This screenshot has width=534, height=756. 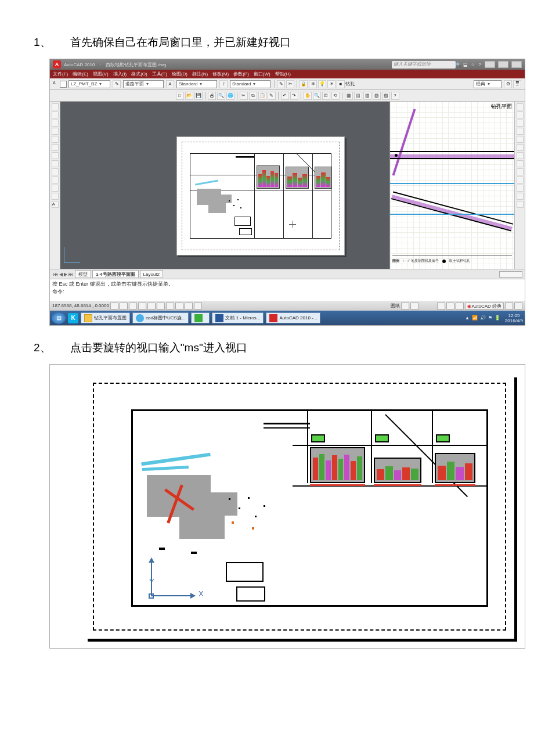 I want to click on circle-icon, so click(x=55, y=147).